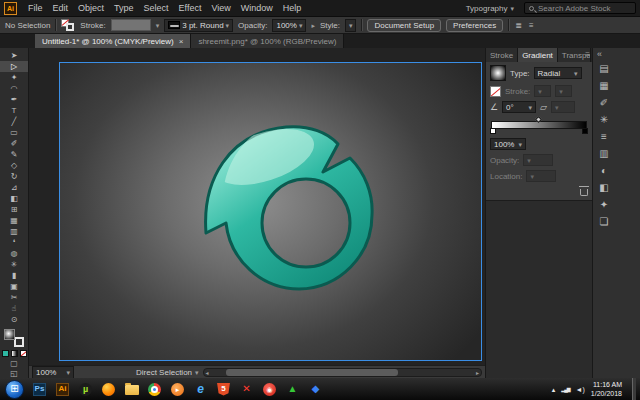 The width and height of the screenshot is (640, 400). What do you see at coordinates (563, 107) in the screenshot?
I see `aspect-ratio-select: ▾` at bounding box center [563, 107].